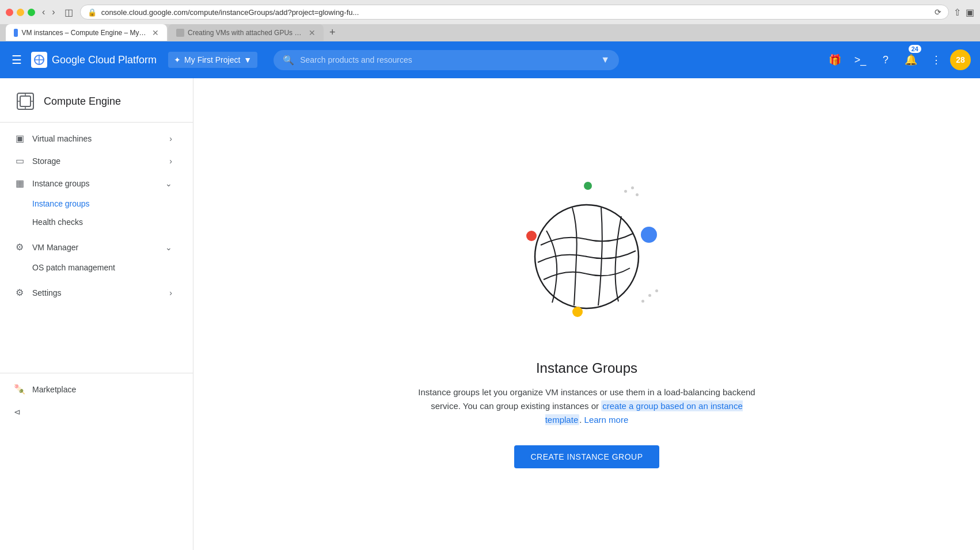  What do you see at coordinates (835, 60) in the screenshot?
I see `gift-button: 🎁` at bounding box center [835, 60].